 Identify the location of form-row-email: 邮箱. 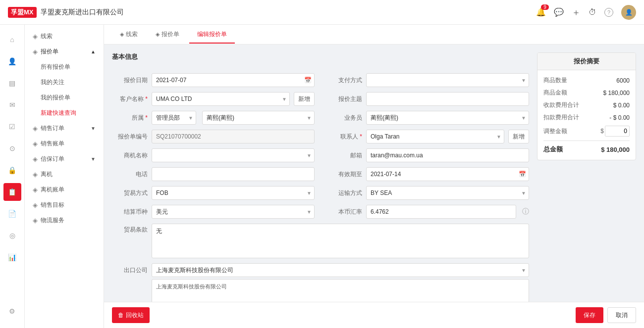
(428, 155).